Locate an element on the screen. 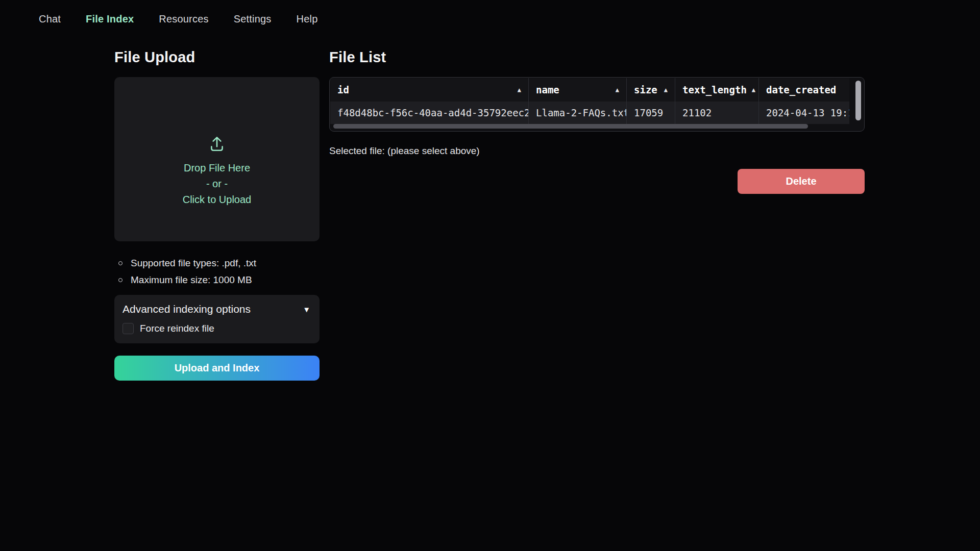  note-max-size: Maximum file size: 1000 MB is located at coordinates (219, 280).